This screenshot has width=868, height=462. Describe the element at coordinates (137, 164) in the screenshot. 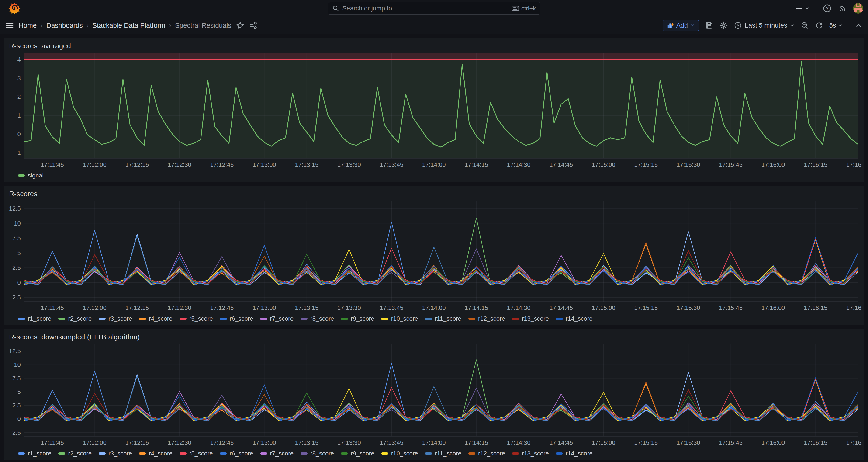

I see `x-tick-label: 17:12:15` at that location.